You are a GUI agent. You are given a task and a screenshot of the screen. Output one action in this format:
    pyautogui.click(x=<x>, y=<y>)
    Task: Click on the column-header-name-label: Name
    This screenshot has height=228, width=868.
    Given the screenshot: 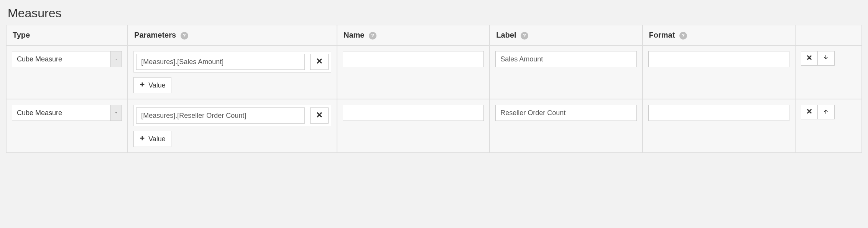 What is the action you would take?
    pyautogui.click(x=354, y=35)
    